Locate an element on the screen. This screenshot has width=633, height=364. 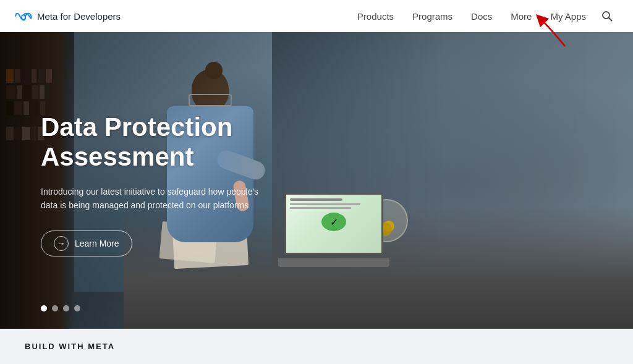
logo-text: Meta for Developers is located at coordinates (79, 16).